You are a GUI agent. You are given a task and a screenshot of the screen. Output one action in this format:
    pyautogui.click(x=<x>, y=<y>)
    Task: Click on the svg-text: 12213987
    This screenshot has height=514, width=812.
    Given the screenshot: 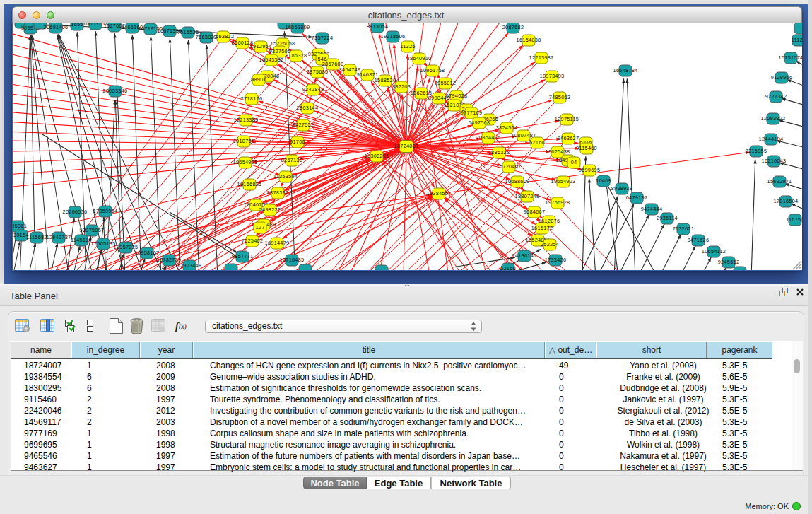 What is the action you would take?
    pyautogui.click(x=541, y=58)
    